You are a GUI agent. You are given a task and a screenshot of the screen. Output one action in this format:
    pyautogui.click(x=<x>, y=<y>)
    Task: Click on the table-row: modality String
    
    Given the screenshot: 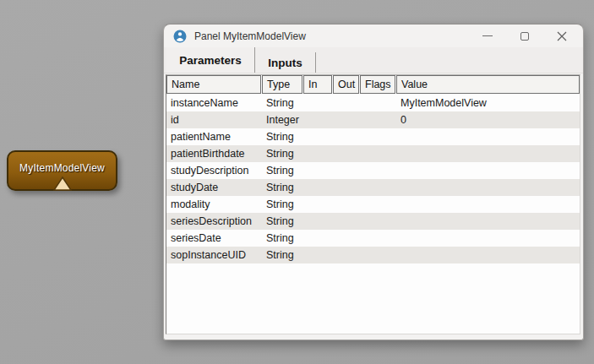 What is the action you would take?
    pyautogui.click(x=373, y=204)
    